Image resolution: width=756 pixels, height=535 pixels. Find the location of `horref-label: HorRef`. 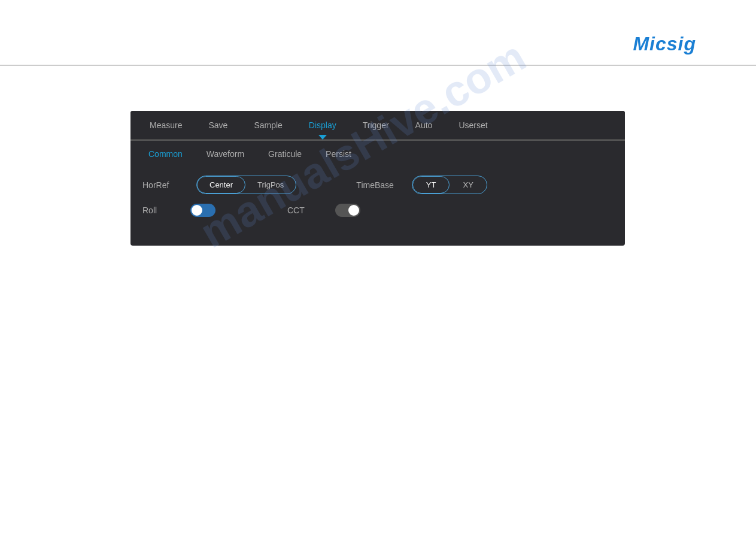

horref-label: HorRef is located at coordinates (160, 185).